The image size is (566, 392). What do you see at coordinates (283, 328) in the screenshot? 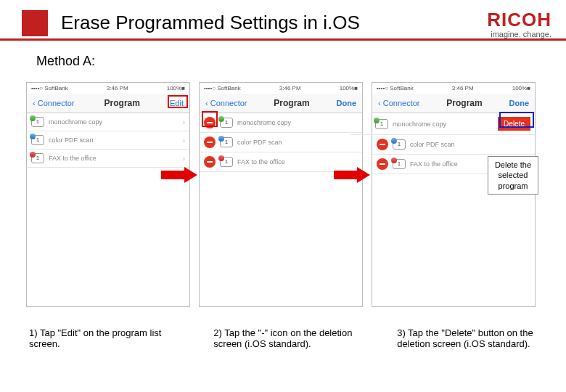
I see `caption-row: 1) Tap "Edit" on the program list screen…` at bounding box center [283, 328].